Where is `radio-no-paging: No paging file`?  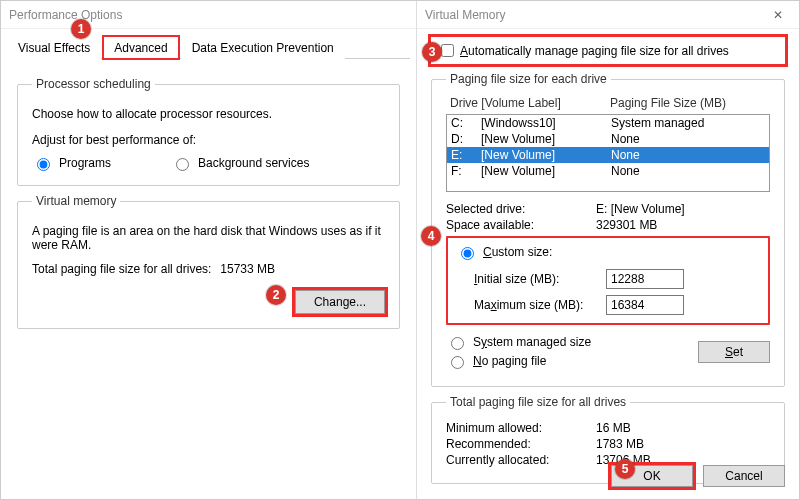
radio-no-paging: No paging file is located at coordinates (518, 361).